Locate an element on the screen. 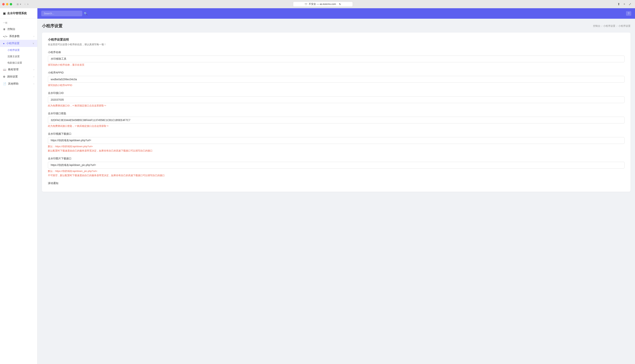  topbar: 🔍 ? is located at coordinates (336, 14).